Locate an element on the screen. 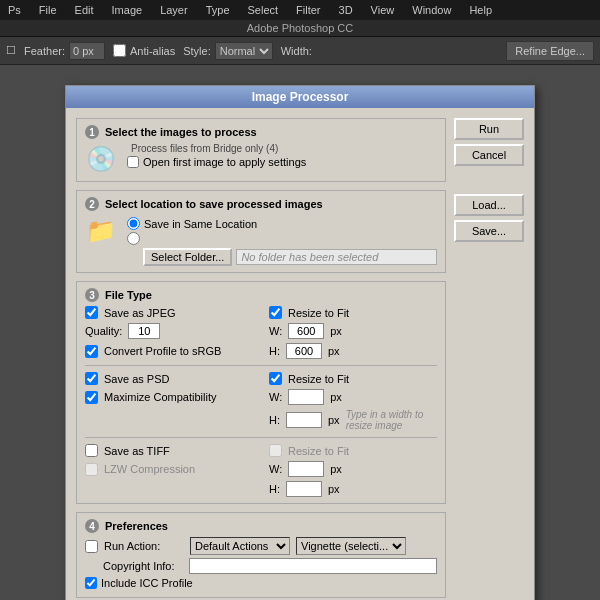 This screenshot has width=600, height=600. load-button: Load... is located at coordinates (489, 205).